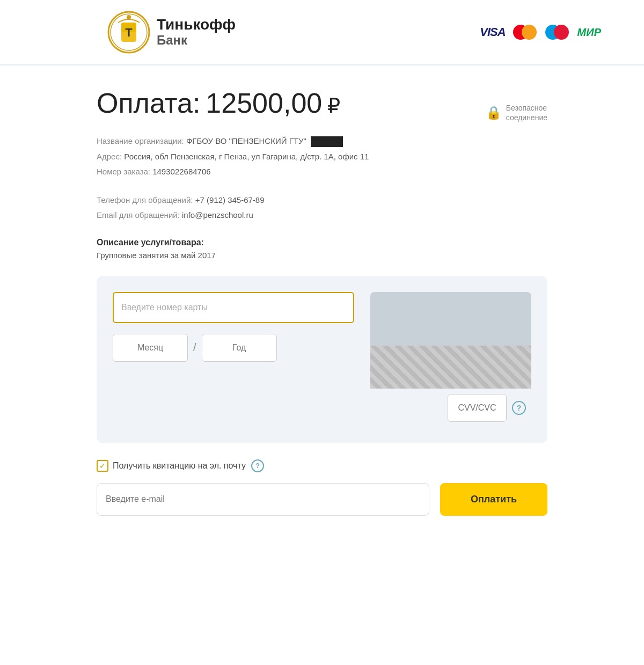  I want to click on card-visual-section: ?, so click(451, 360).